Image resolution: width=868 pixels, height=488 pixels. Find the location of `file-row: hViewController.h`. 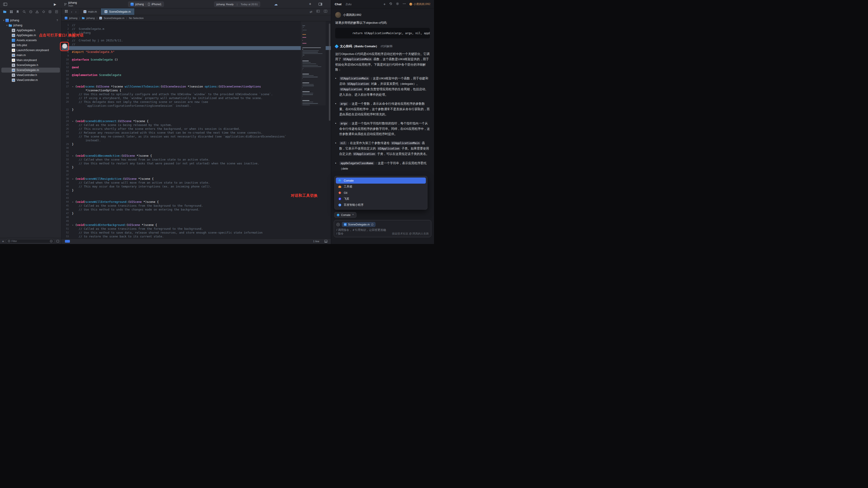

file-row: hViewController.h is located at coordinates (31, 75).